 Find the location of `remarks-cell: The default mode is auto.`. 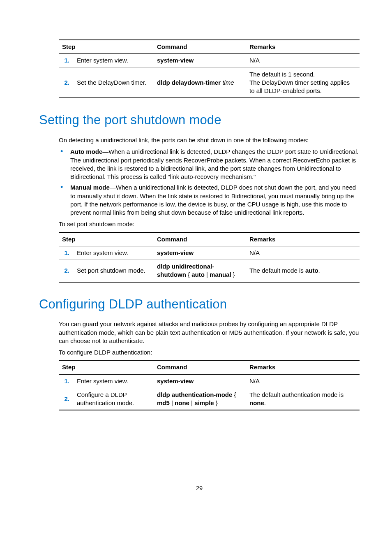

remarks-cell: The default mode is auto. is located at coordinates (303, 271).